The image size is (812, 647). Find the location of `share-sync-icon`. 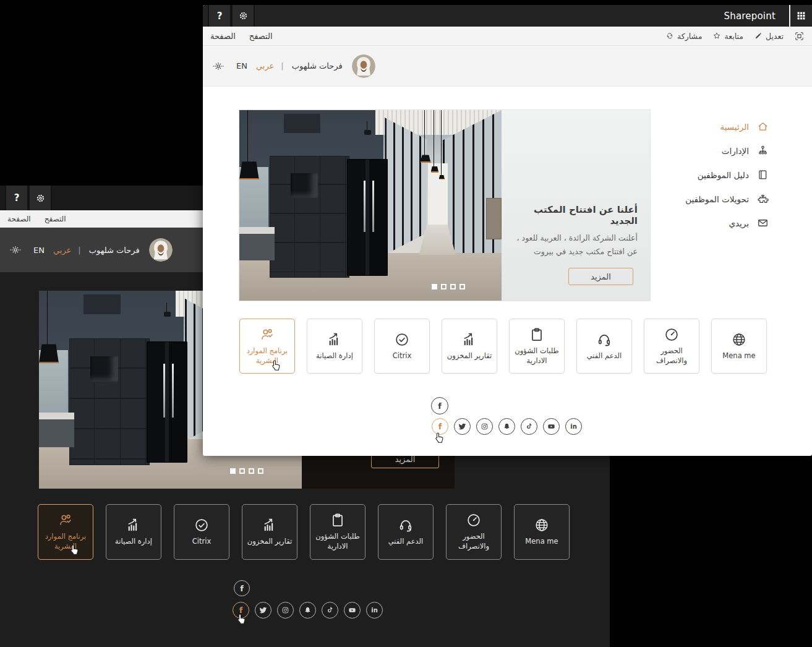

share-sync-icon is located at coordinates (670, 36).